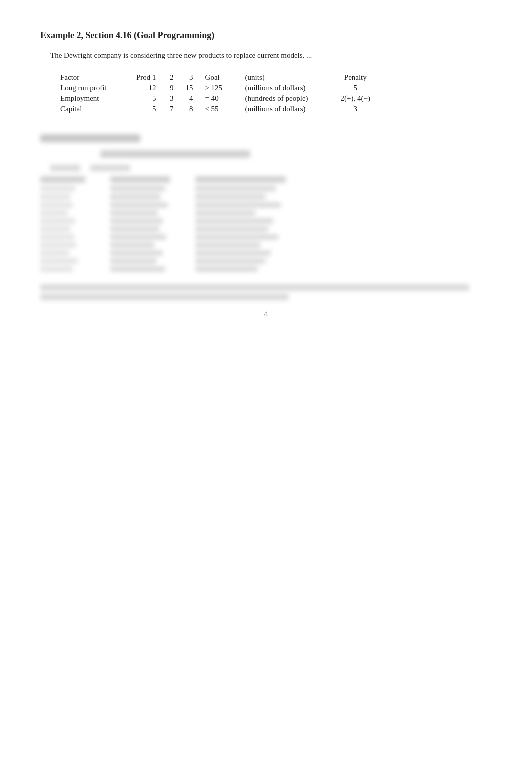 The height and width of the screenshot is (780, 532). Describe the element at coordinates (219, 77) in the screenshot. I see `header-goal: Goal` at that location.